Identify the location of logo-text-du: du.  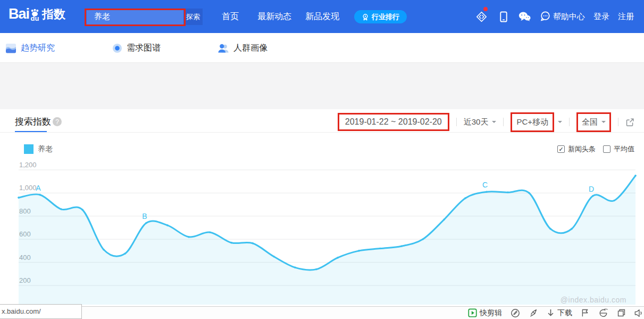
(35, 18).